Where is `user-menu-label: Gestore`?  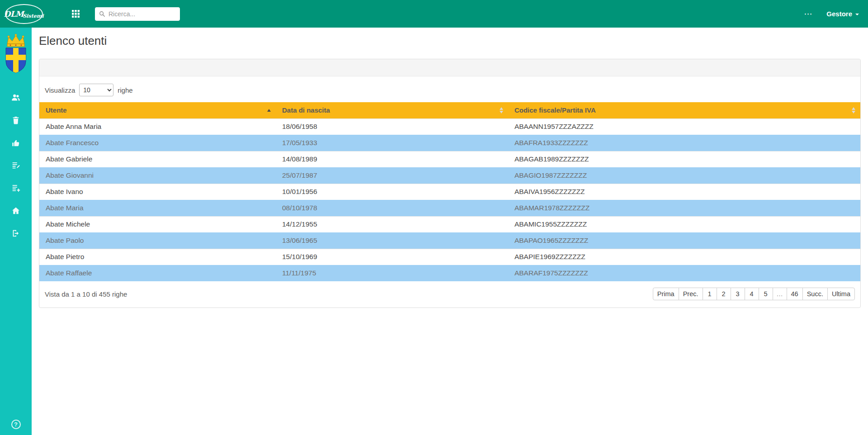
user-menu-label: Gestore is located at coordinates (839, 14).